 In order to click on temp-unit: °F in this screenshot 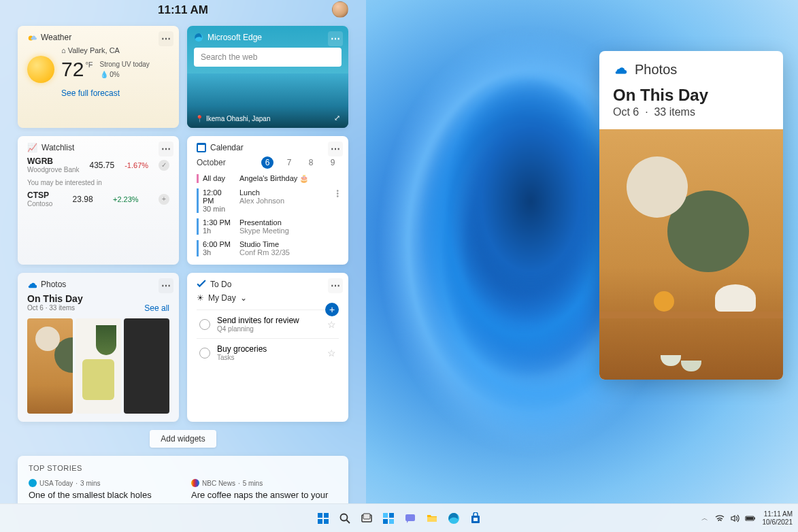, I will do `click(88, 65)`.